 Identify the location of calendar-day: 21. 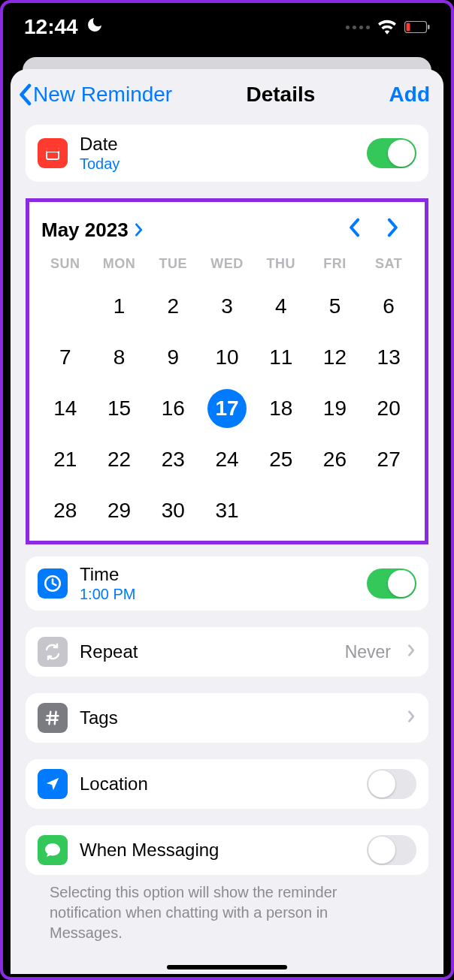
(65, 460).